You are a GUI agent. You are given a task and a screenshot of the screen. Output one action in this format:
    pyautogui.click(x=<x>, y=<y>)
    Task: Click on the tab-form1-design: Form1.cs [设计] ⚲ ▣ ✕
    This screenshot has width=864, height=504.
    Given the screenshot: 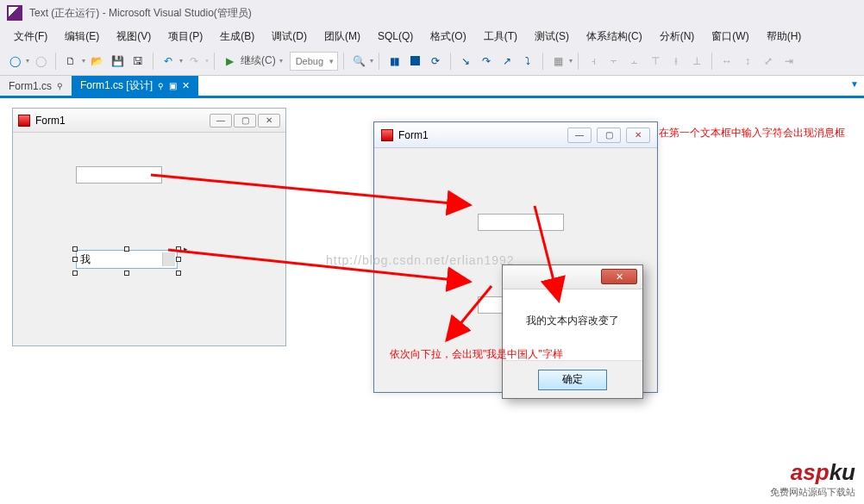 What is the action you would take?
    pyautogui.click(x=135, y=86)
    